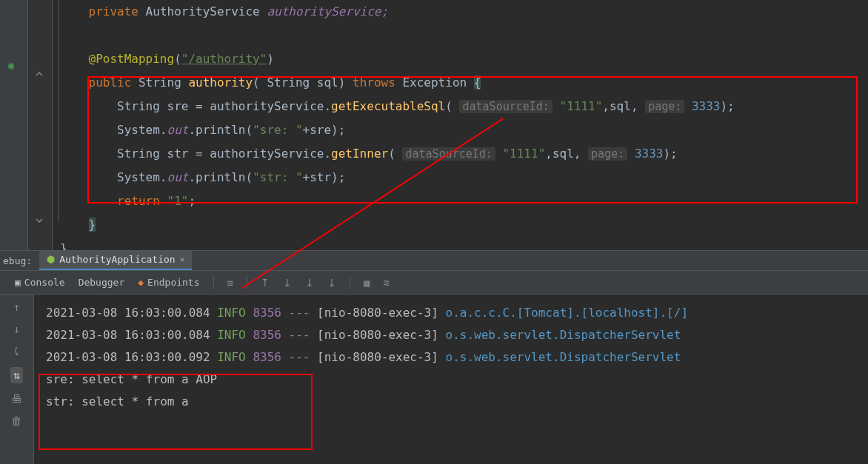 The height and width of the screenshot is (464, 868). What do you see at coordinates (114, 12) in the screenshot?
I see `kw-private: private` at bounding box center [114, 12].